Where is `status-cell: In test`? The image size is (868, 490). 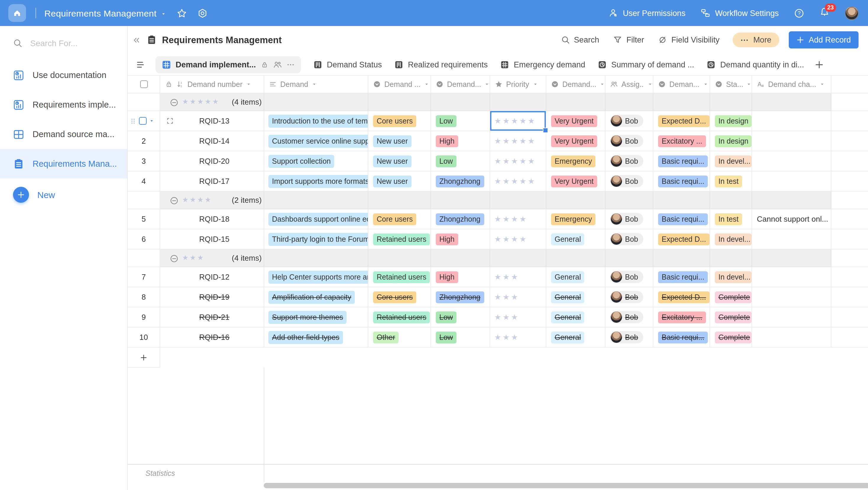
status-cell: In test is located at coordinates (731, 182).